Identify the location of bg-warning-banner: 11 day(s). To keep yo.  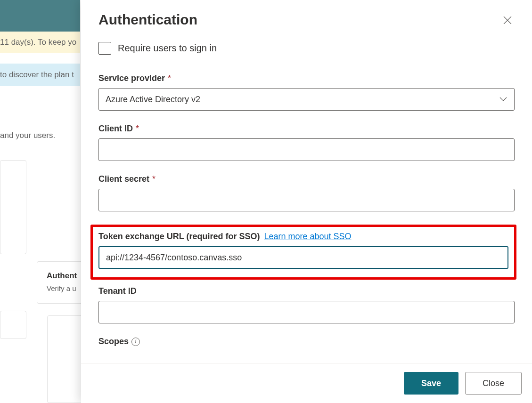
(40, 42).